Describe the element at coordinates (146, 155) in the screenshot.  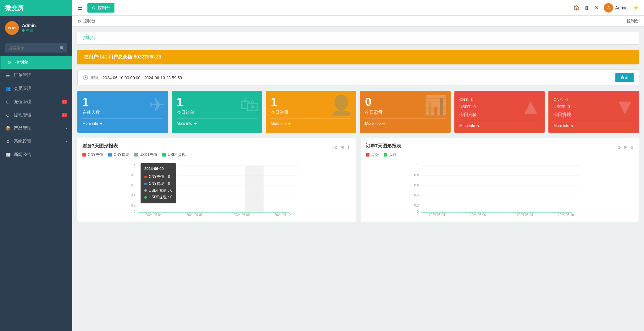
I see `legend-usdt-recharge: USDT充值` at that location.